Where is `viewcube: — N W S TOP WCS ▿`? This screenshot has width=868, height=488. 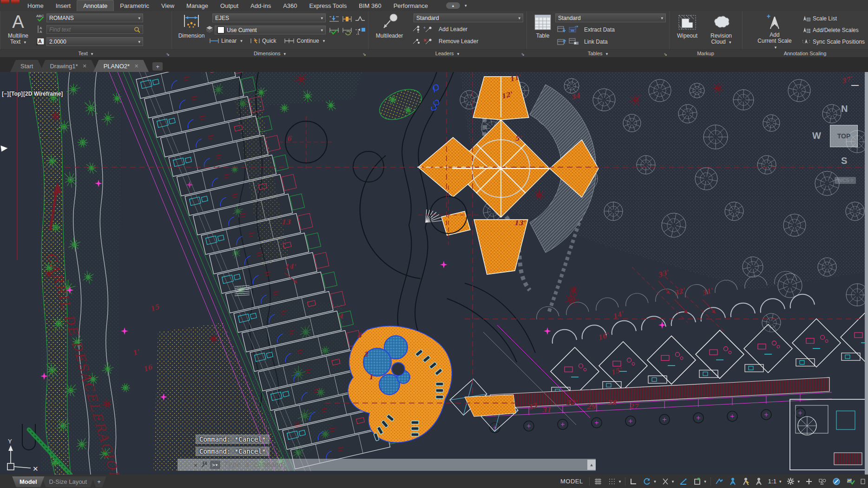 viewcube: — N W S TOP WCS ▿ is located at coordinates (834, 137).